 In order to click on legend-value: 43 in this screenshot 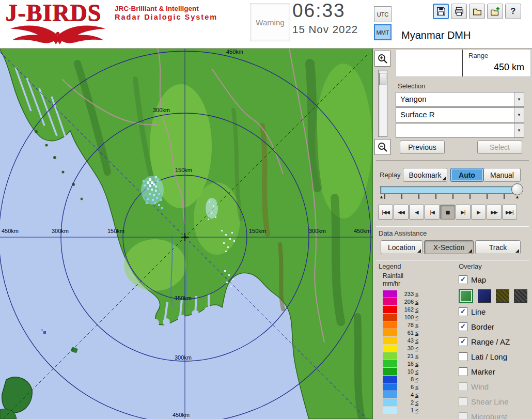, I will do `click(407, 340)`.